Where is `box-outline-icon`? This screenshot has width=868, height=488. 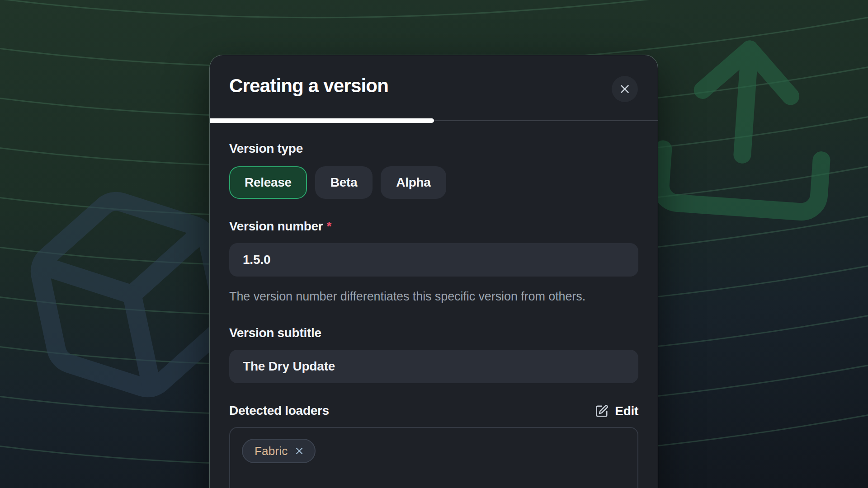 box-outline-icon is located at coordinates (132, 295).